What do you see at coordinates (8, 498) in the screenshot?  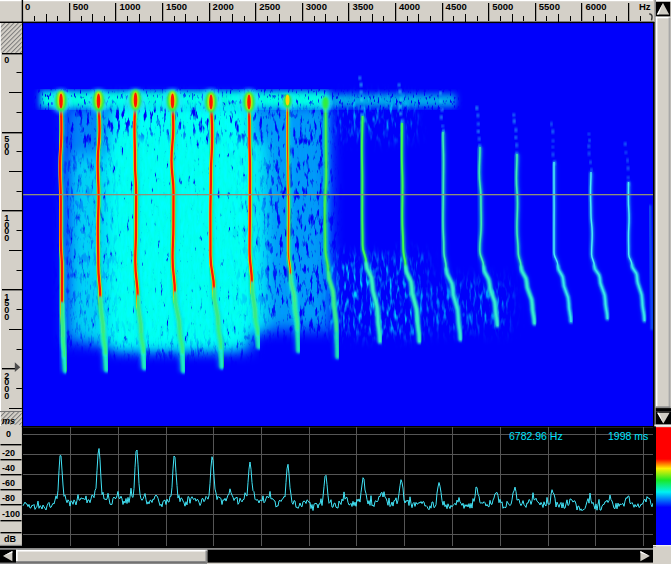 I see `svg-text: -80` at bounding box center [8, 498].